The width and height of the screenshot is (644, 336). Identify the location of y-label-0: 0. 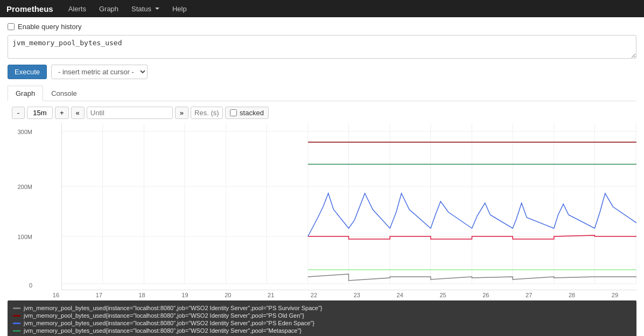
(31, 285).